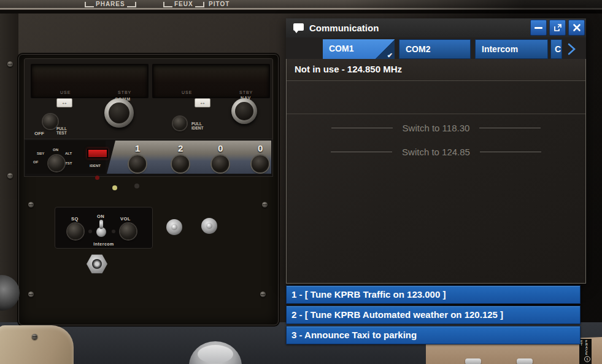  Describe the element at coordinates (433, 295) in the screenshot. I see `atc-option-1: 1 - [ Tune KPRB Traffic on 123.000 ]` at that location.